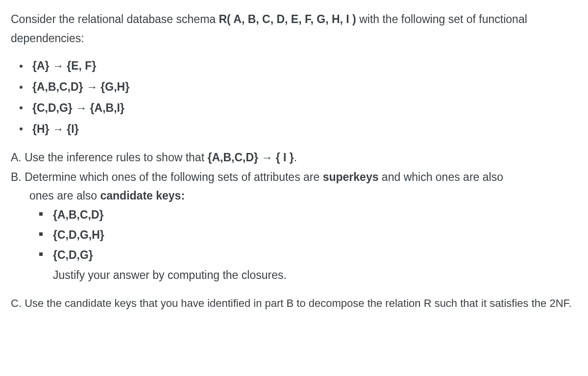  What do you see at coordinates (65, 196) in the screenshot?
I see `part-b-line2-pre: ones are also` at bounding box center [65, 196].